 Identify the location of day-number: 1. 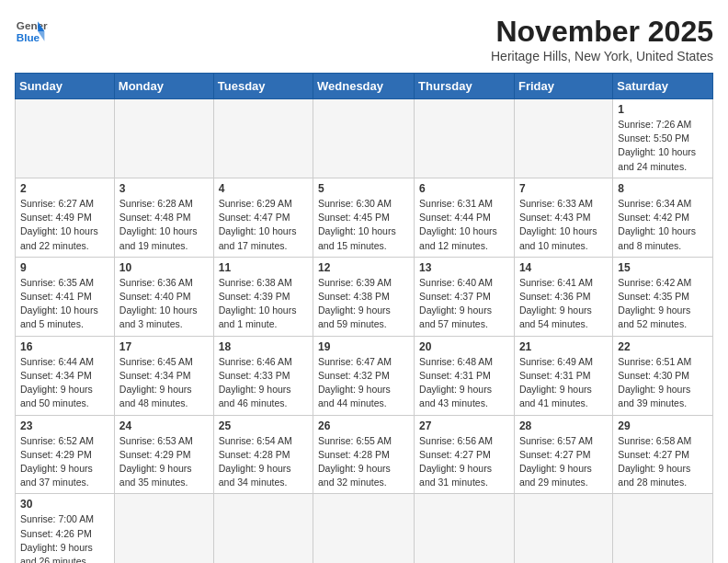
(663, 109).